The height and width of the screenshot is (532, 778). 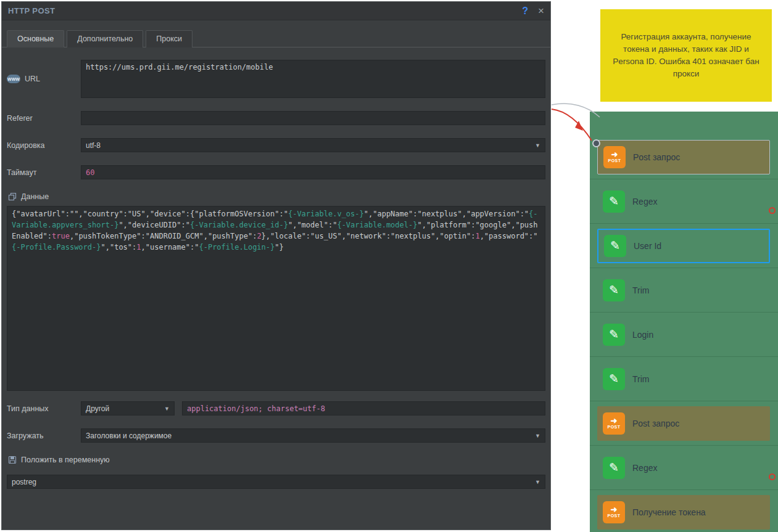 What do you see at coordinates (669, 512) in the screenshot?
I see `action-label: Получение токена` at bounding box center [669, 512].